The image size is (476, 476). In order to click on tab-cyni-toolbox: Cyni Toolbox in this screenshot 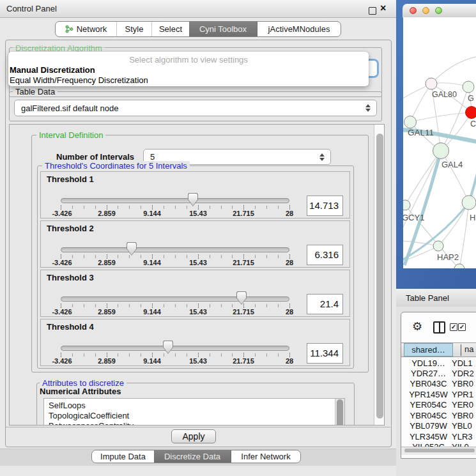, I will do `click(223, 29)`.